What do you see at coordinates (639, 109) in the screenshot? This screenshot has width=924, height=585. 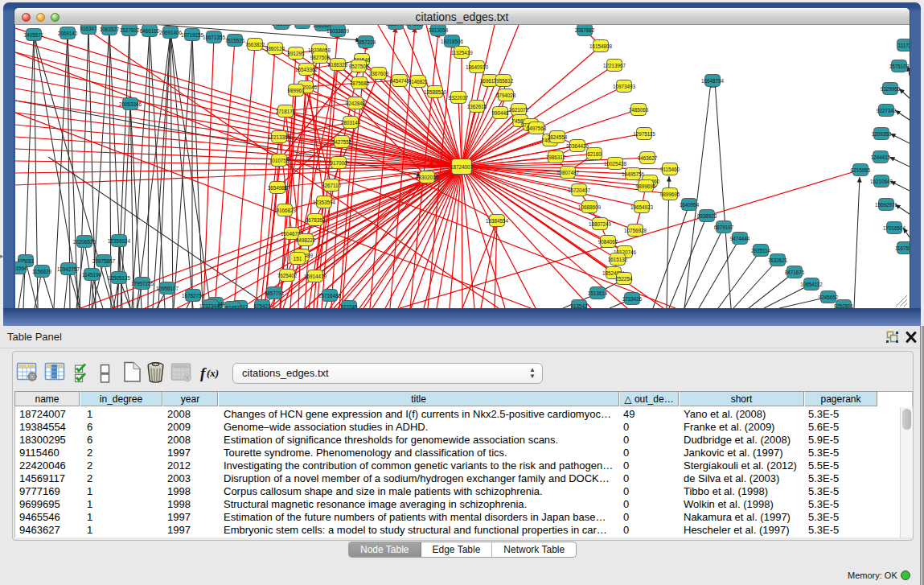 I see `svg-text: 7485063` at bounding box center [639, 109].